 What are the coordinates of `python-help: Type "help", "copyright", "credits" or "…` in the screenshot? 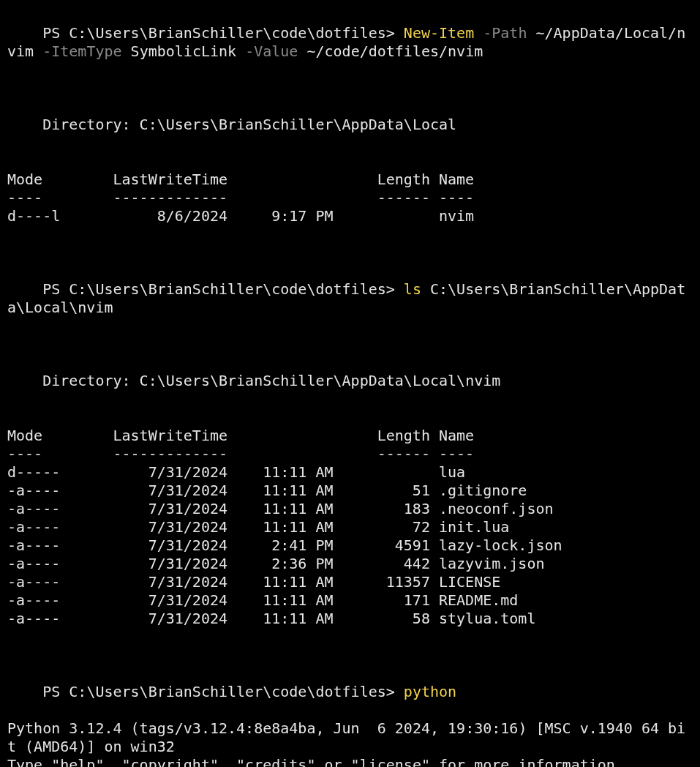 It's located at (350, 761).